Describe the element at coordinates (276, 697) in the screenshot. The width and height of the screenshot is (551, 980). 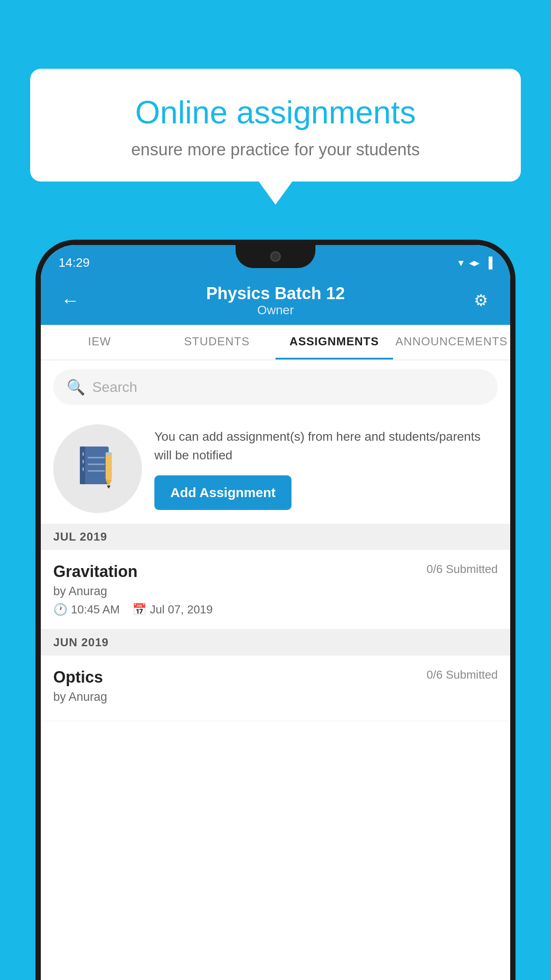
I see `optics-by: by Anurag` at that location.